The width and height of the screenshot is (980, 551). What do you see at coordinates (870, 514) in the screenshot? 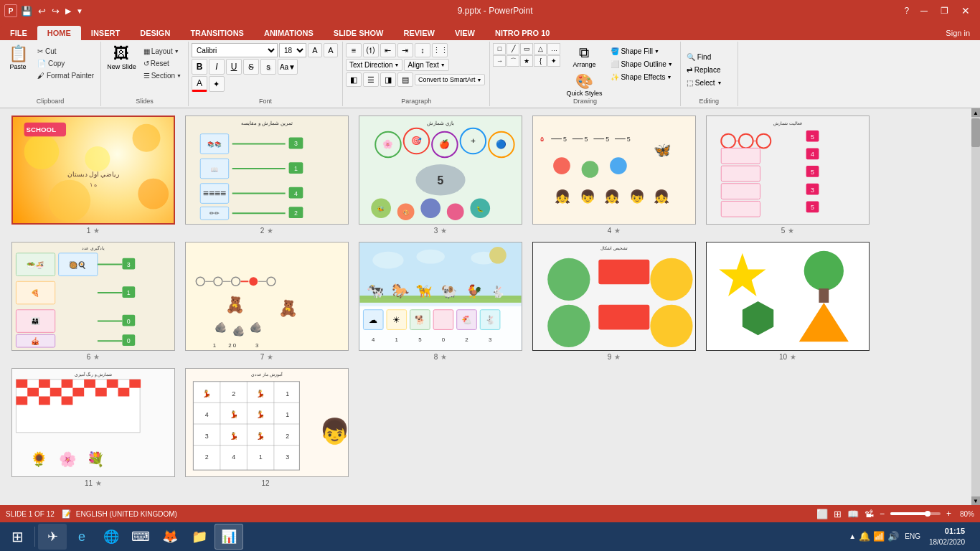
I see `view-presenter-btn: 📽` at bounding box center [870, 514].